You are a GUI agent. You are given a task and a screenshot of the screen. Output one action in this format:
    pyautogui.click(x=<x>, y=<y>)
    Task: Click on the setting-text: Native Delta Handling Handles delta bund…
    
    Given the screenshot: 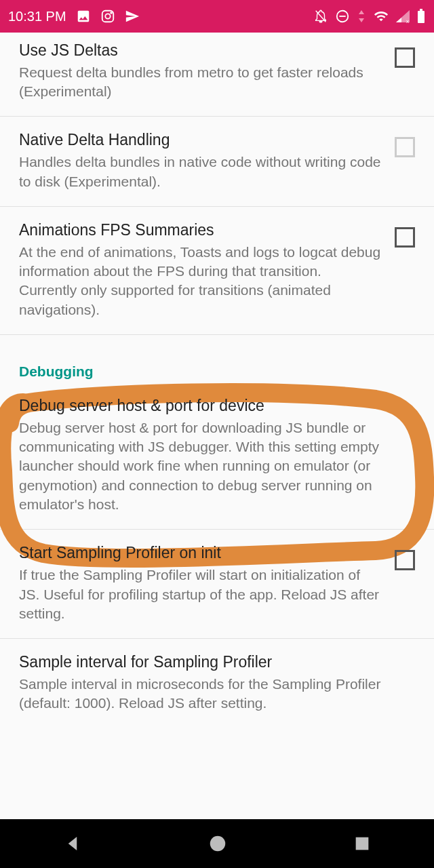 What is the action you would take?
    pyautogui.click(x=201, y=160)
    